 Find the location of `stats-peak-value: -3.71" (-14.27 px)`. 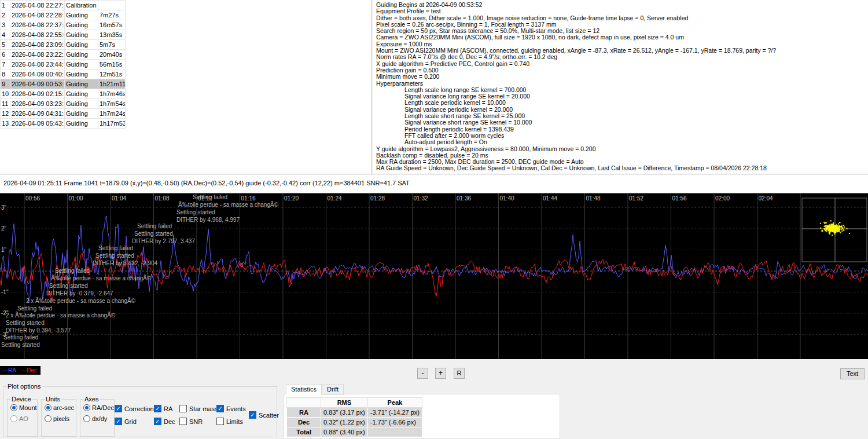

stats-peak-value: -3.71" (-14.27 px) is located at coordinates (395, 412).